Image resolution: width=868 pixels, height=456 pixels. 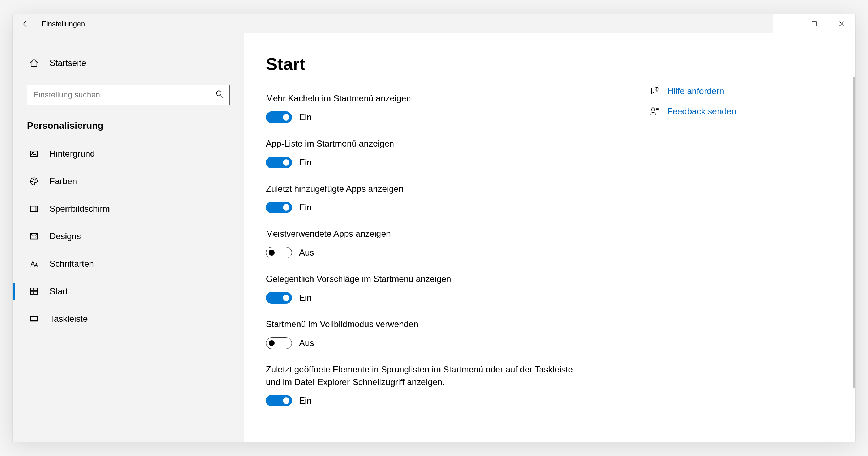 What do you see at coordinates (128, 319) in the screenshot?
I see `sidebar-item-taskleiste: Taskleiste` at bounding box center [128, 319].